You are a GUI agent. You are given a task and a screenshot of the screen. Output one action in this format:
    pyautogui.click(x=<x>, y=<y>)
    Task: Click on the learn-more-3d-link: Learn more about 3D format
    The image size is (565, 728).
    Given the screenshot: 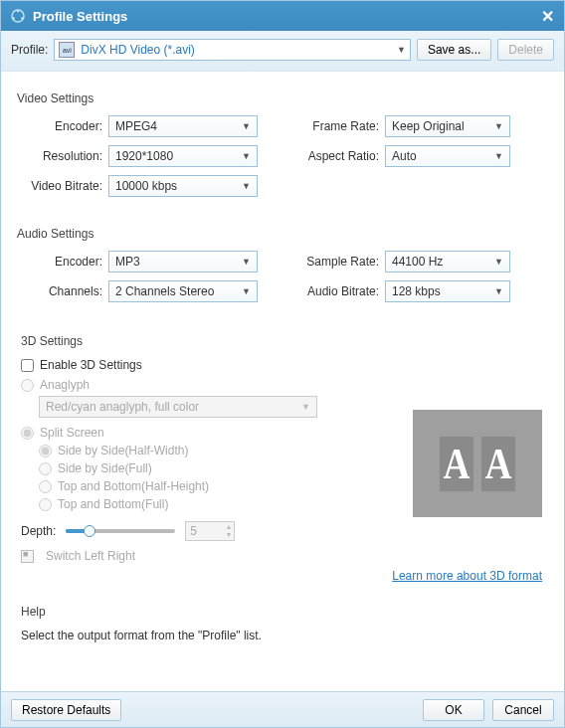 What is the action you would take?
    pyautogui.click(x=468, y=576)
    